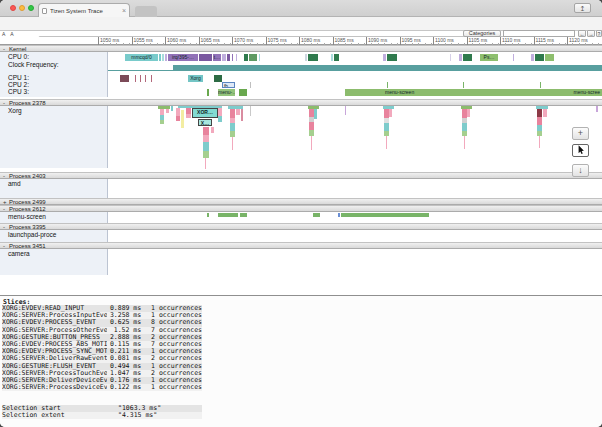 The width and height of the screenshot is (602, 427). Describe the element at coordinates (183, 58) in the screenshot. I see `trace-slice: irq/395-…` at that location.